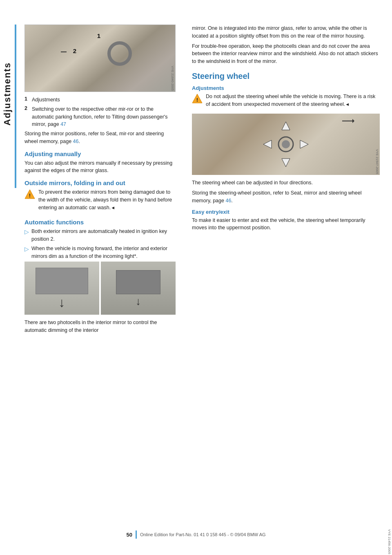  I want to click on item-number-2: 2, so click(28, 117).